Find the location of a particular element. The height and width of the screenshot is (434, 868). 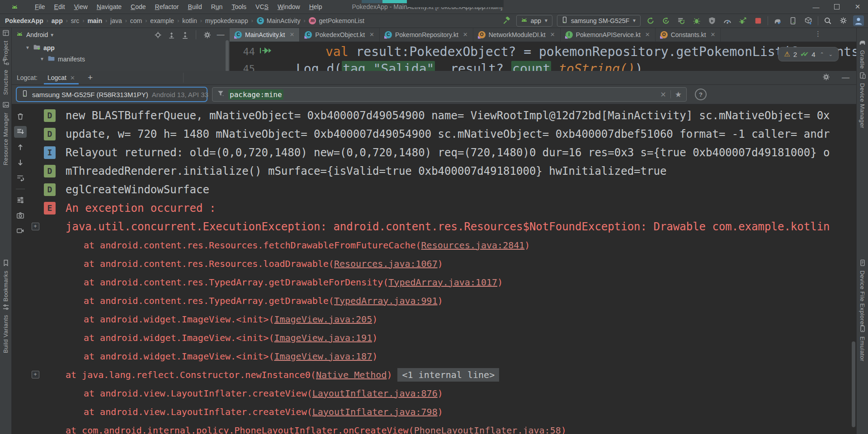

menu-window: Window is located at coordinates (289, 7).